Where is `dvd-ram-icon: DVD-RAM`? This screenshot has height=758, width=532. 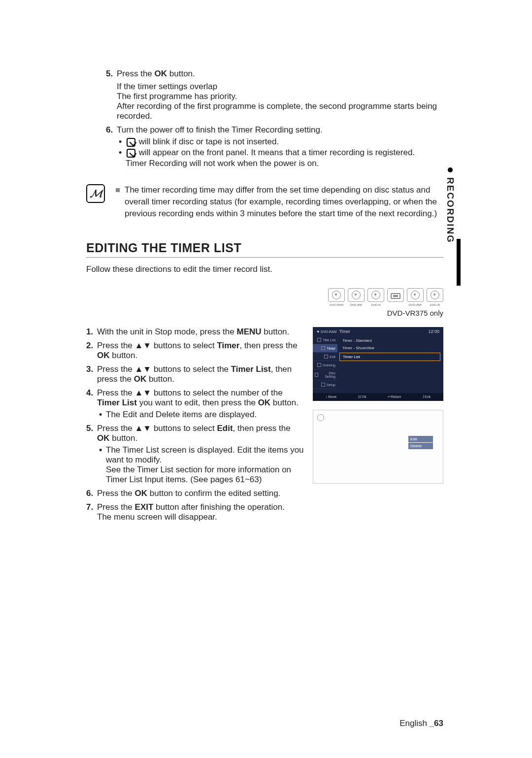 dvd-ram-icon: DVD-RAM is located at coordinates (336, 295).